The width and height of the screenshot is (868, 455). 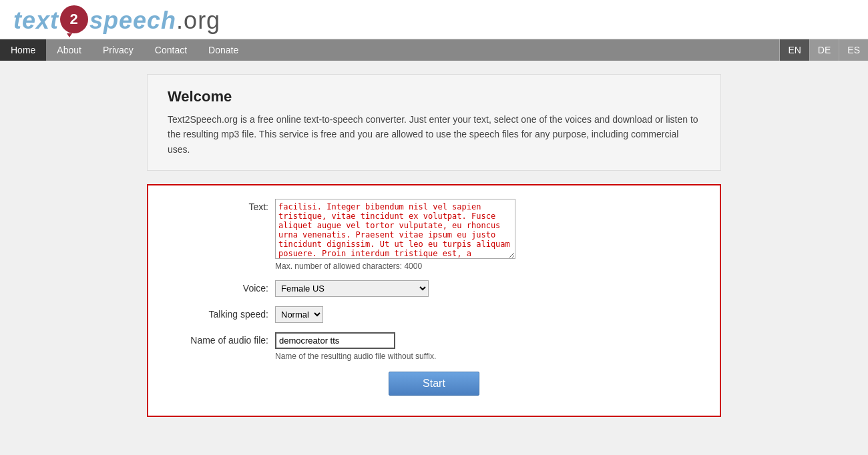 What do you see at coordinates (69, 50) in the screenshot?
I see `nav-item-about: About` at bounding box center [69, 50].